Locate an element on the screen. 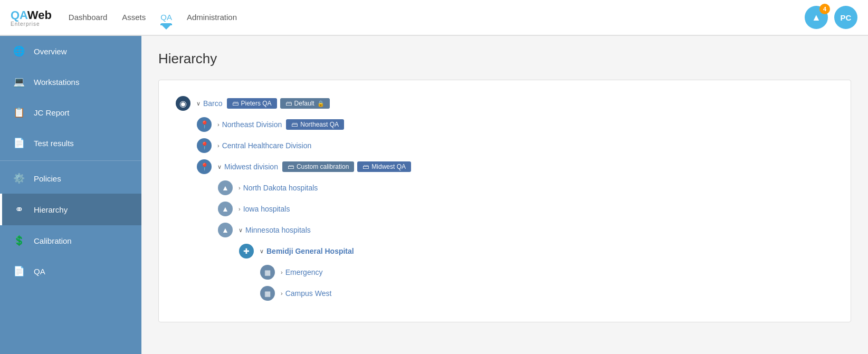 This screenshot has width=868, height=354. tree-row-central: 📍 › Central Healthcare Division is located at coordinates (504, 146).